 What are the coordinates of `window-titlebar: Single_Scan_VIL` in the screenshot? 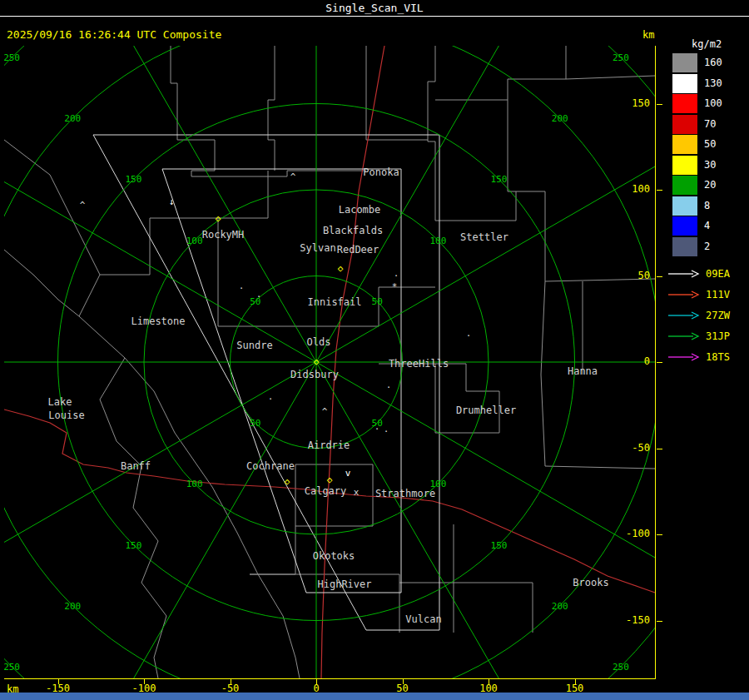 It's located at (374, 8).